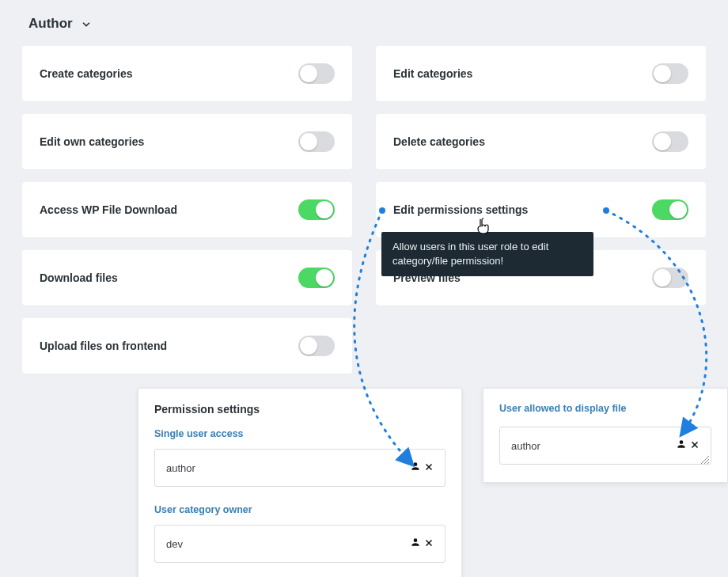 This screenshot has width=728, height=577. I want to click on pointer-cursor-icon, so click(483, 228).